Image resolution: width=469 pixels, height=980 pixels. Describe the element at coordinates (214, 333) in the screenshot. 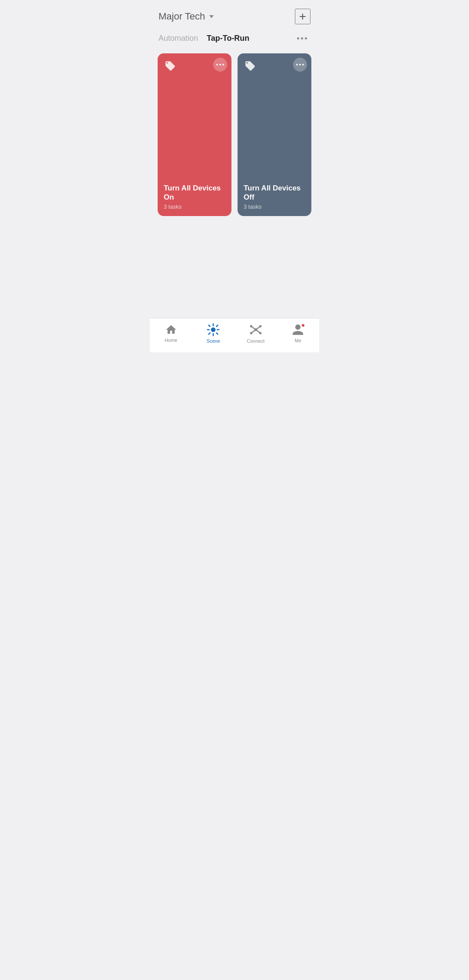

I see `nav-item-scene: Scene` at that location.